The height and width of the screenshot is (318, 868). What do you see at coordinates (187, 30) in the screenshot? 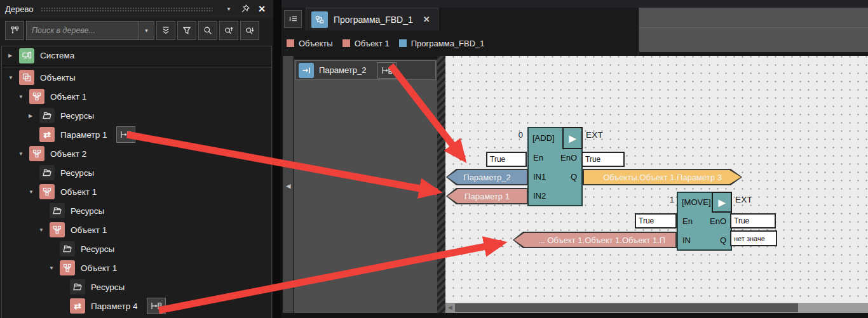
I see `filter-icon-button` at bounding box center [187, 30].